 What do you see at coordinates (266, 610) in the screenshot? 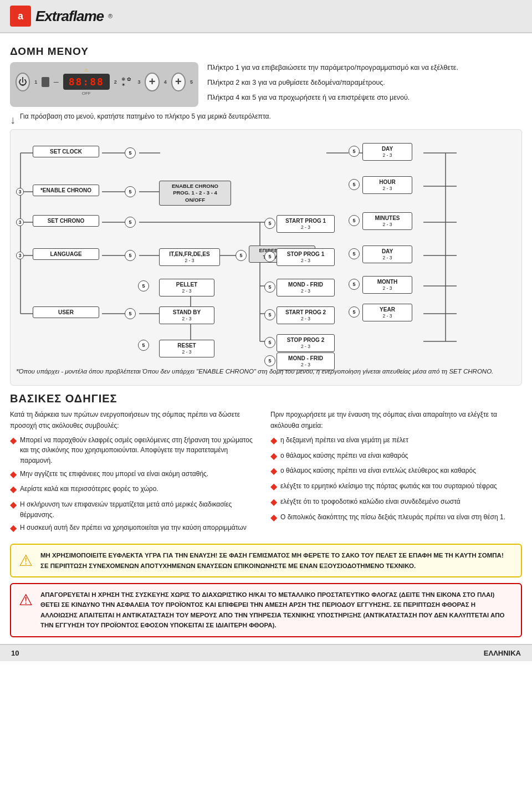
I see `danger-box-1: ⚠ ΑΠΑΓΟΡΕΥΕΤΑΙ Η ΧΡΗΣΗ ΤΗΣ ΣΥΣΚΕΥΗΣ ΧΩΡΙ…` at bounding box center [266, 610].